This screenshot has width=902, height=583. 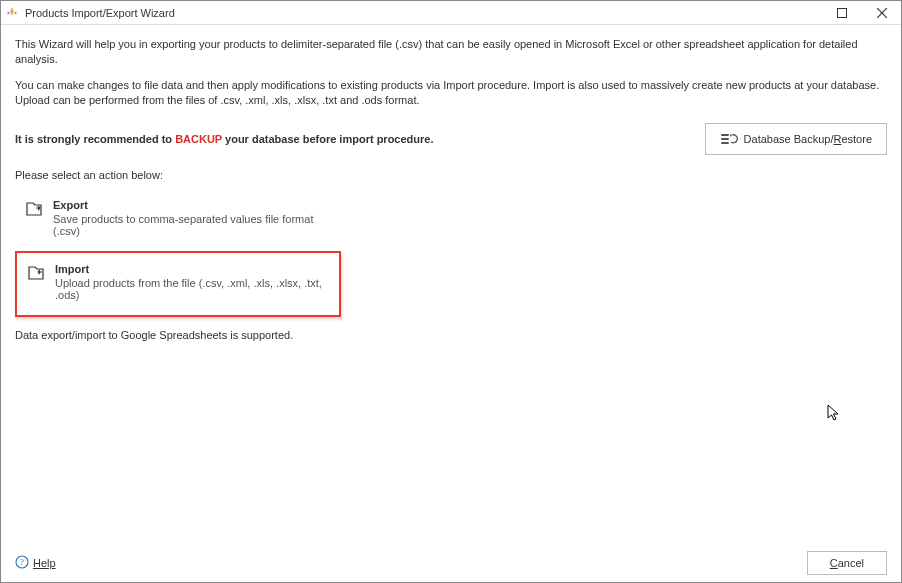 I want to click on recommend-prefix: It is strongly recommended to, so click(x=95, y=139).